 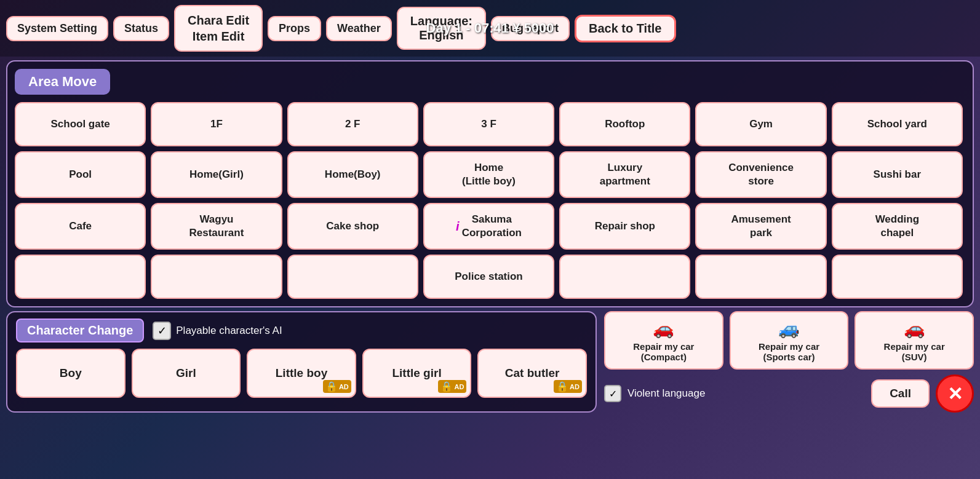 I want to click on ai-checkbox-area: ✓ Playable character's AI, so click(x=217, y=331).